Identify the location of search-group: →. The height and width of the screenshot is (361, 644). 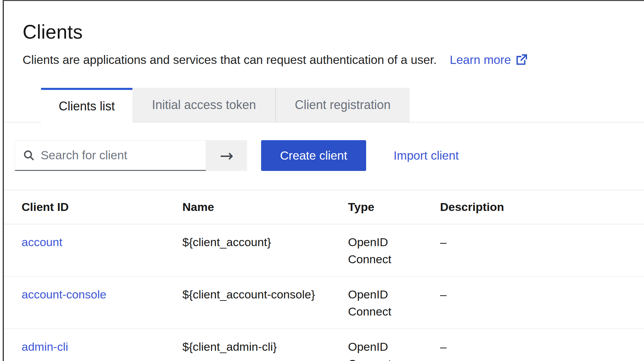
(131, 156).